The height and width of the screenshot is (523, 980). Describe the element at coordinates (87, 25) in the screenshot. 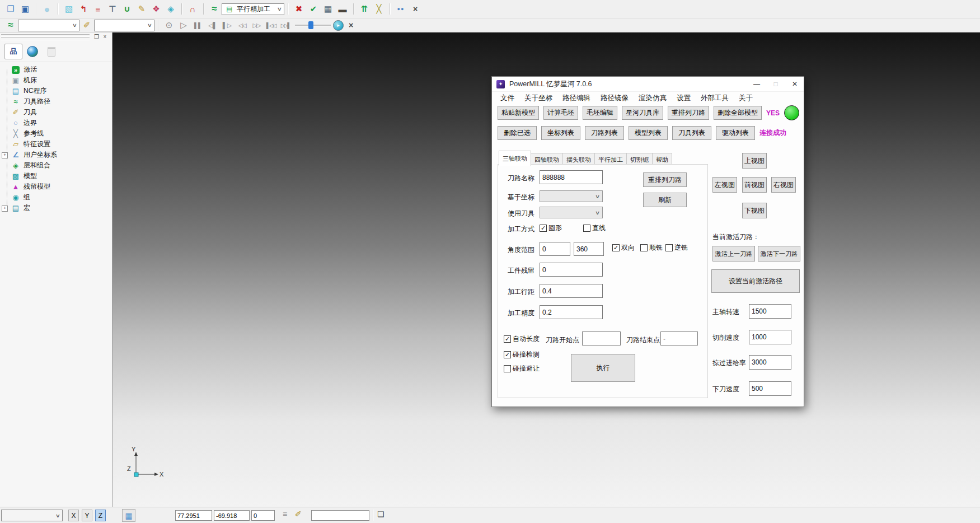

I see `sim-tool-icon` at that location.